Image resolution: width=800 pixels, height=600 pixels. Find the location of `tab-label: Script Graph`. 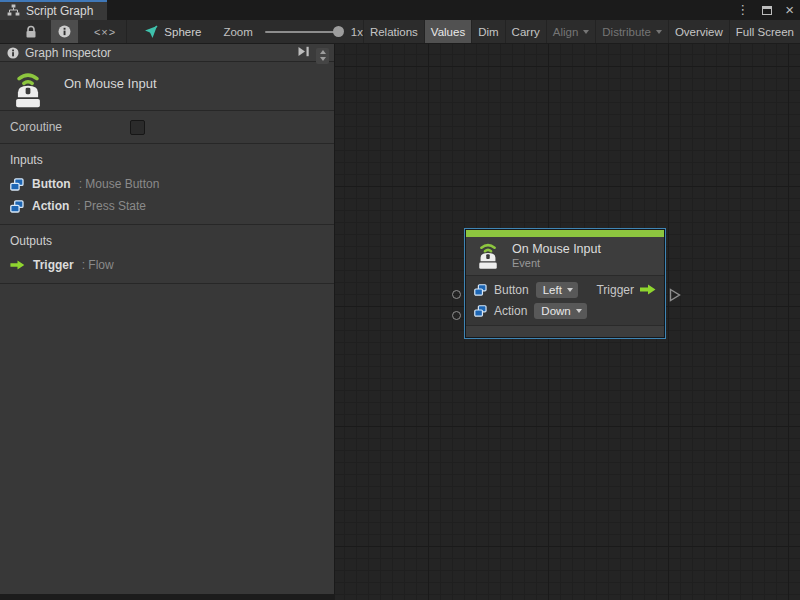

tab-label: Script Graph is located at coordinates (60, 11).